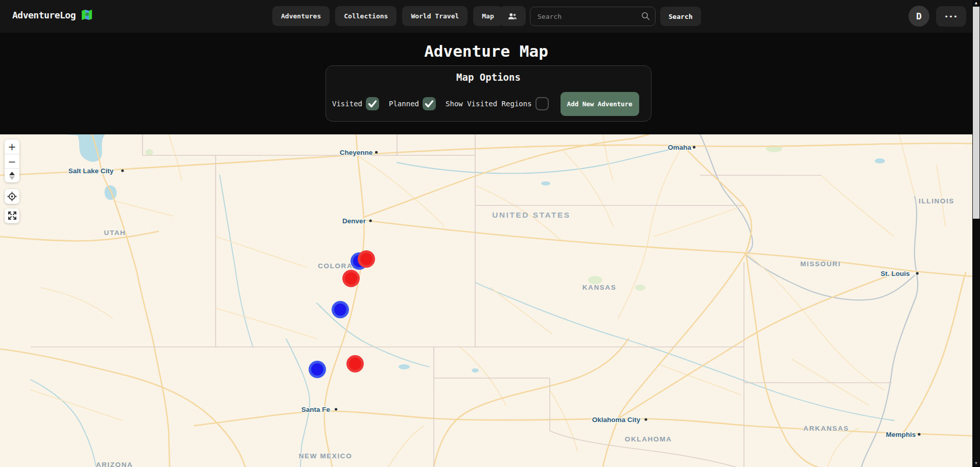 The height and width of the screenshot is (467, 980). I want to click on avatar: D, so click(919, 16).